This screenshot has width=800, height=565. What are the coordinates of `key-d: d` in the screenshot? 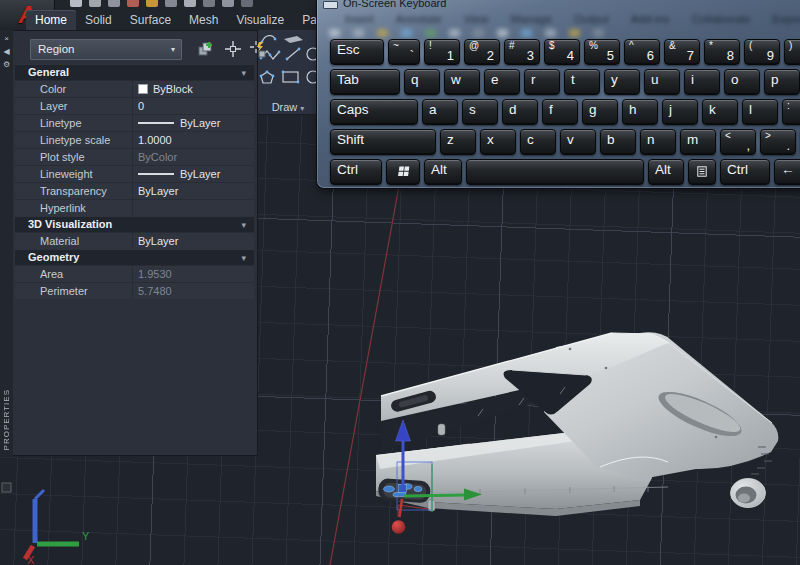 It's located at (520, 112).